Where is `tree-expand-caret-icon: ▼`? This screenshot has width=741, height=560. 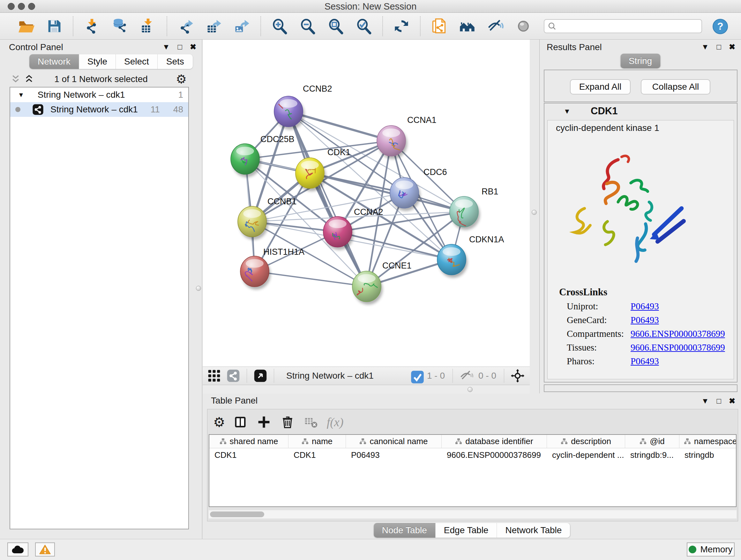
tree-expand-caret-icon: ▼ is located at coordinates (21, 95).